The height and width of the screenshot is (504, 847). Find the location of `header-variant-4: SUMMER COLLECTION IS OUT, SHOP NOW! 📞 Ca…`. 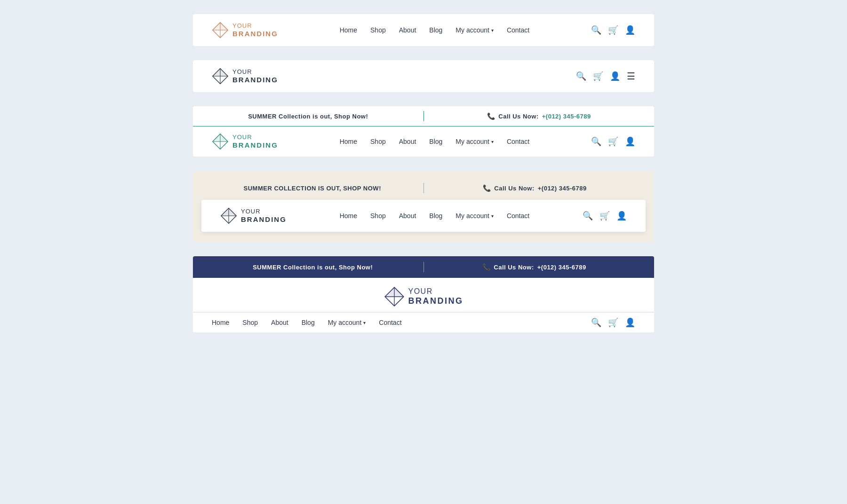

header-variant-4: SUMMER COLLECTION IS OUT, SHOP NOW! 📞 Ca… is located at coordinates (424, 206).